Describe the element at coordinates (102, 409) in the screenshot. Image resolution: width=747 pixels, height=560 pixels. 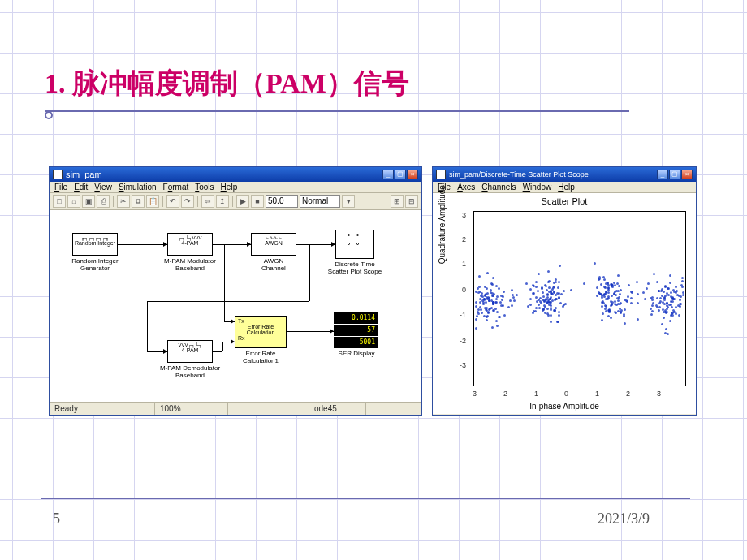
I see `status-ready: Ready` at that location.